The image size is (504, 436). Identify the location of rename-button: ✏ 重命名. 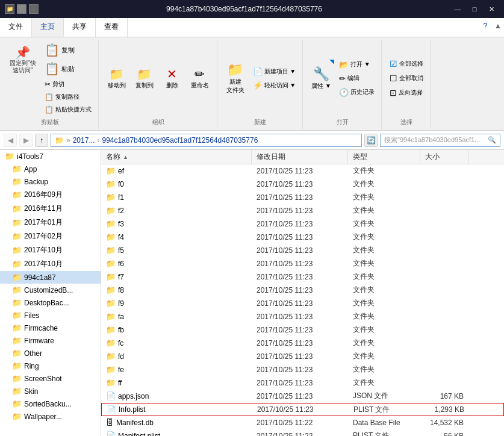
(200, 78).